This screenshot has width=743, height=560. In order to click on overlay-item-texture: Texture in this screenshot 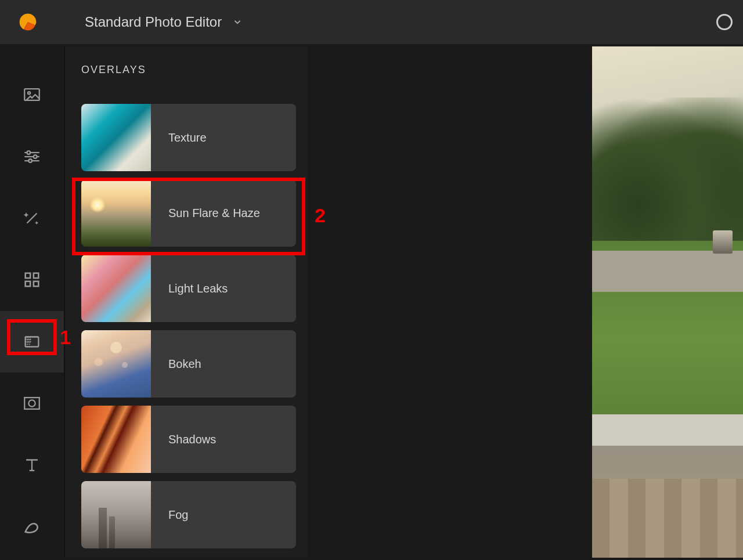, I will do `click(189, 138)`.